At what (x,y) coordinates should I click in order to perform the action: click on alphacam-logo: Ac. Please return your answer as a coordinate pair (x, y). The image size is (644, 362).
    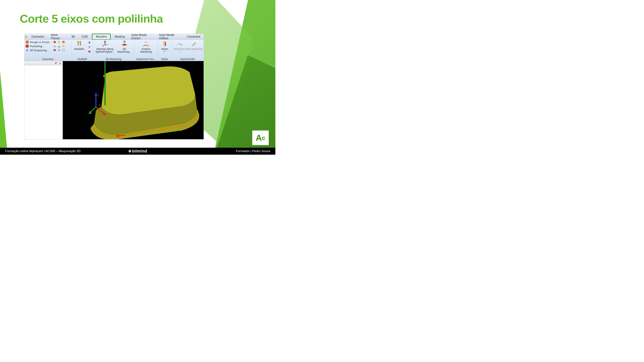
    Looking at the image, I should click on (260, 138).